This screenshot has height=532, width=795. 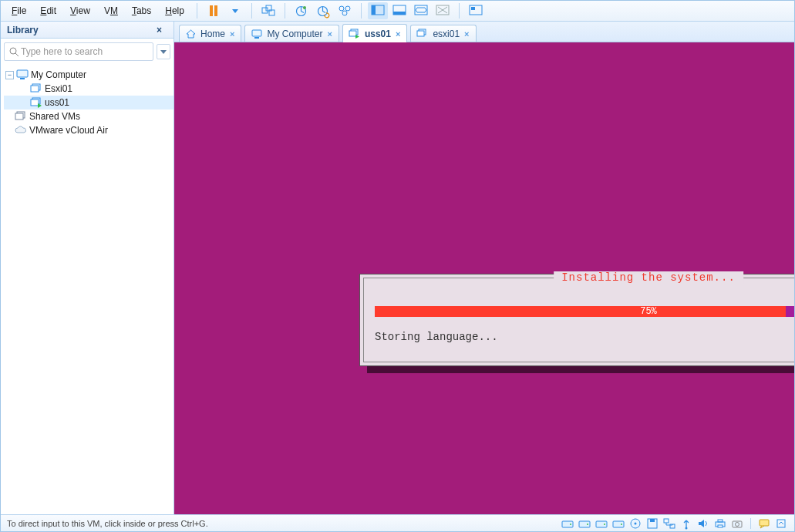 What do you see at coordinates (443, 11) in the screenshot?
I see `unity-icon` at bounding box center [443, 11].